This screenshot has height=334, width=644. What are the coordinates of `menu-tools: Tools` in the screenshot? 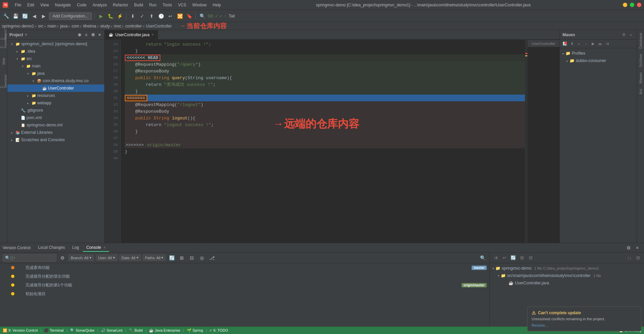 It's located at (167, 5).